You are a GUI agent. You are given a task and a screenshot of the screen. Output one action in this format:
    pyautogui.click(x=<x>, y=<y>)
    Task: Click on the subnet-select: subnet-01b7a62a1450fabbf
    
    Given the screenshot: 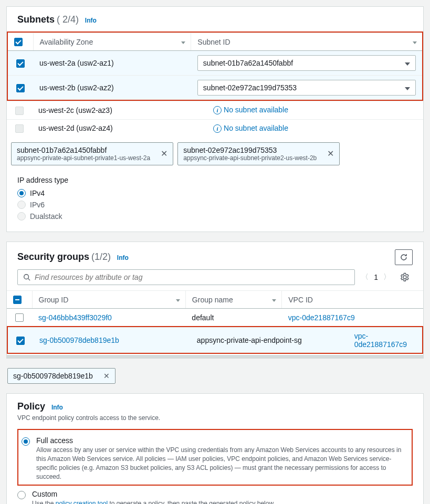 What is the action you would take?
    pyautogui.click(x=307, y=63)
    